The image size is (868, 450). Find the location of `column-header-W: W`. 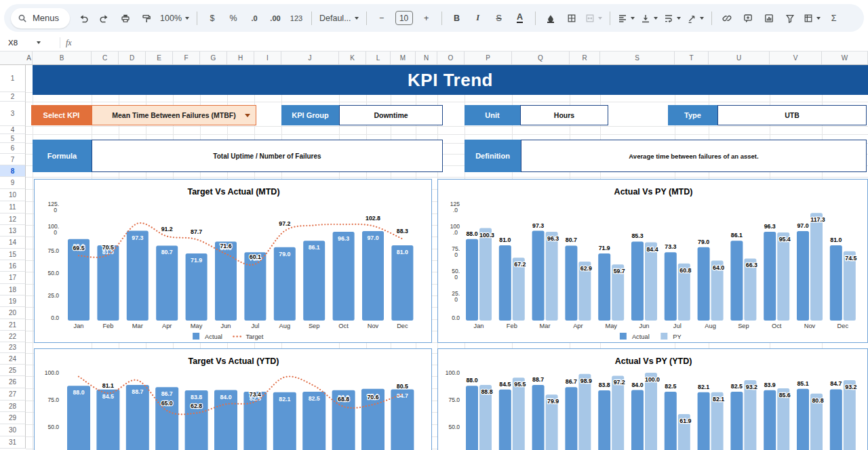

column-header-W: W is located at coordinates (845, 58).